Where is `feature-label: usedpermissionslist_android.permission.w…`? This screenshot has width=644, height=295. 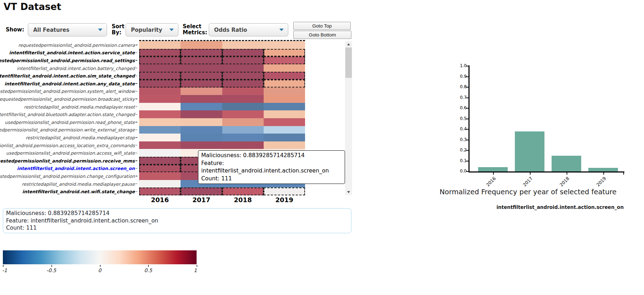 feature-label: usedpermissionslist_android.permission.w… is located at coordinates (67, 130).